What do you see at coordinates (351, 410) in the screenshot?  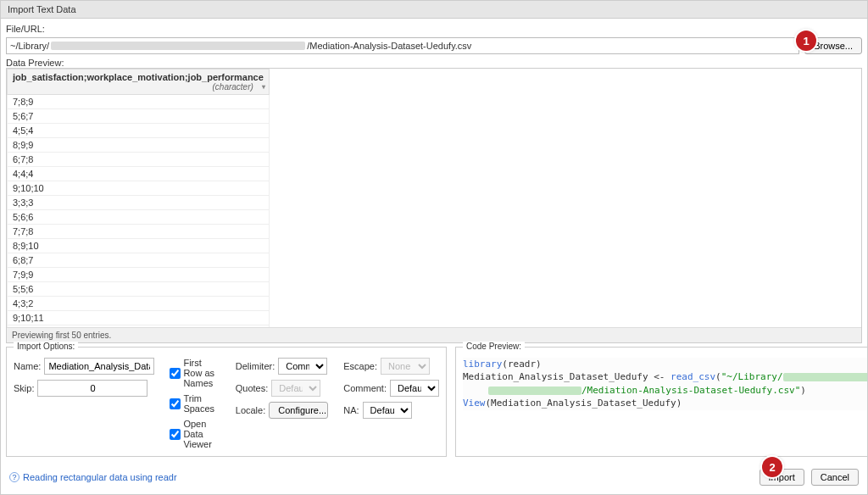 I see `na-label: NA:` at bounding box center [351, 410].